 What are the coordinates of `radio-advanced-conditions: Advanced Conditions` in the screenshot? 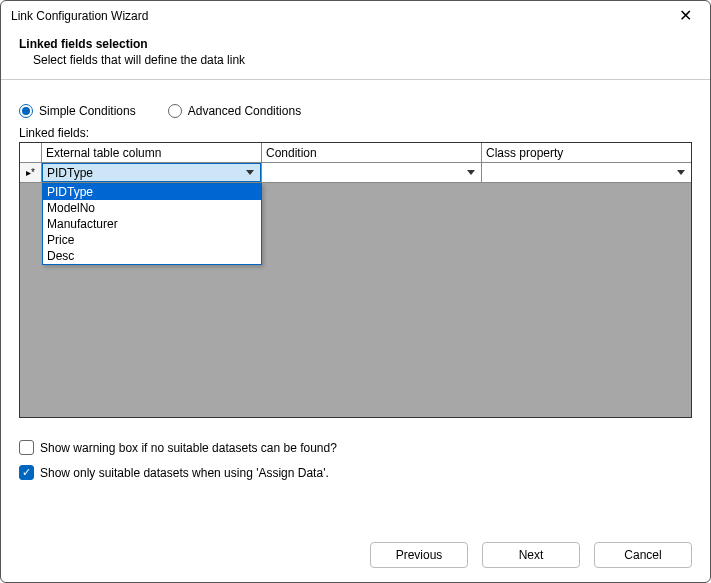 It's located at (234, 111).